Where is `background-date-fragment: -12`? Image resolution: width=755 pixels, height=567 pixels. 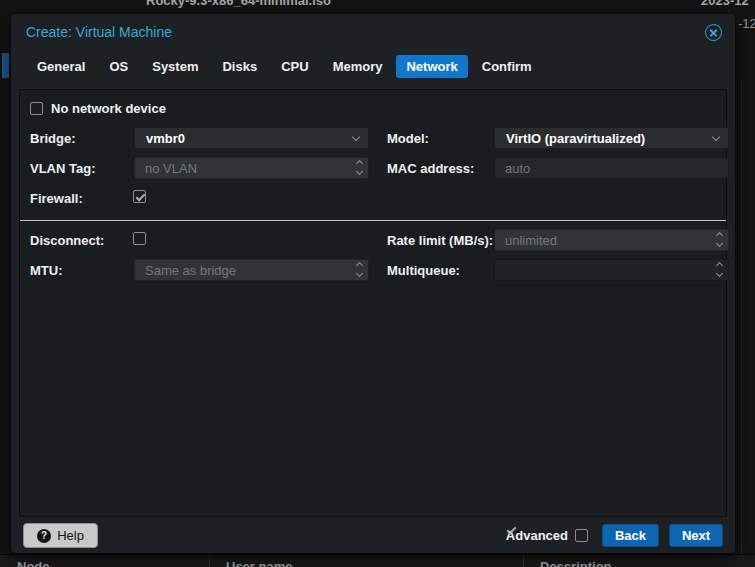
background-date-fragment: -12 is located at coordinates (746, 24).